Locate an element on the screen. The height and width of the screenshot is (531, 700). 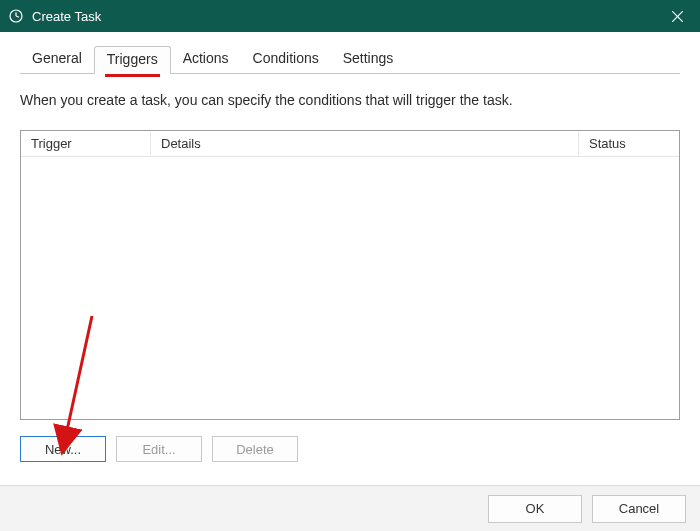
ok-button: OK is located at coordinates (535, 509).